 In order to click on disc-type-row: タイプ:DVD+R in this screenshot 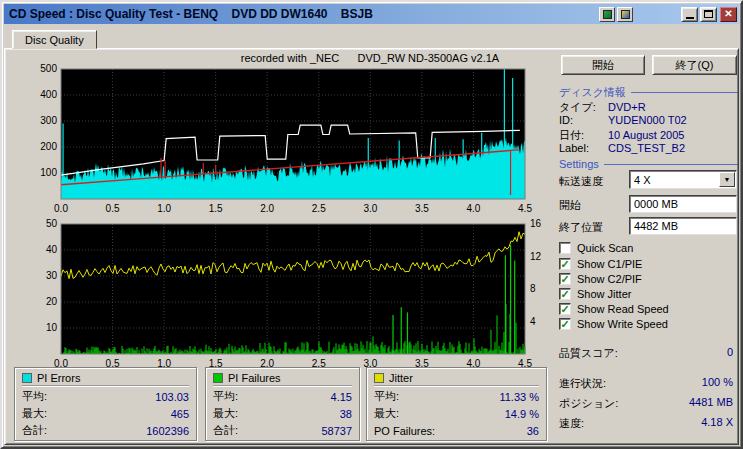, I will do `click(647, 106)`.